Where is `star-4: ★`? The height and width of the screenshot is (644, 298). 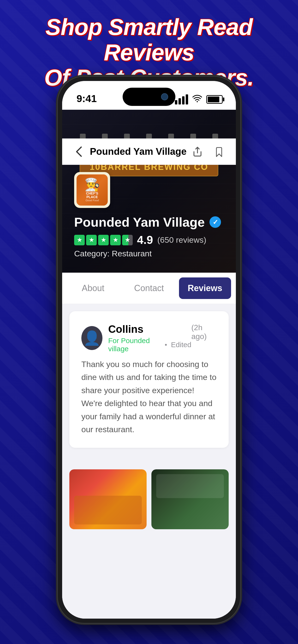
star-4: ★ is located at coordinates (115, 240).